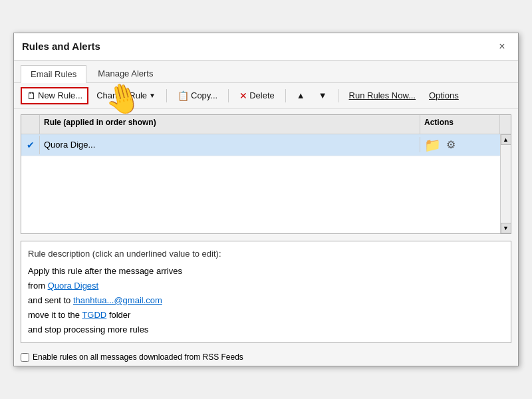  Describe the element at coordinates (94, 315) in the screenshot. I see `tgdd-folder-link: TGDD` at that location.